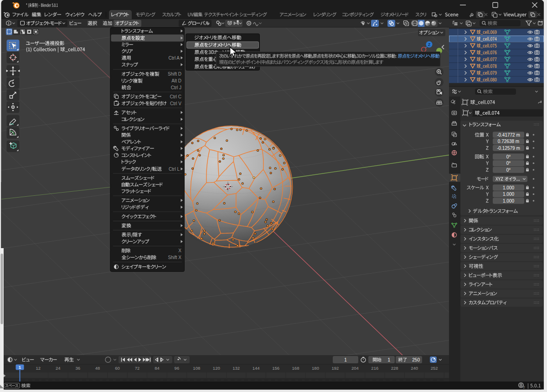 The width and height of the screenshot is (547, 392). Describe the element at coordinates (434, 368) in the screenshot. I see `svg-text: 252` at that location.